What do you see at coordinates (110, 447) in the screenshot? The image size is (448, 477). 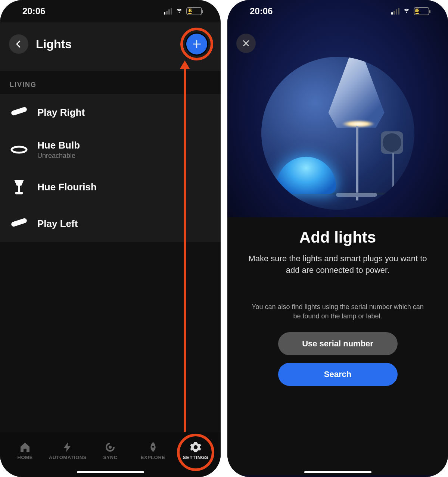 I see `sync-icon` at bounding box center [110, 447].